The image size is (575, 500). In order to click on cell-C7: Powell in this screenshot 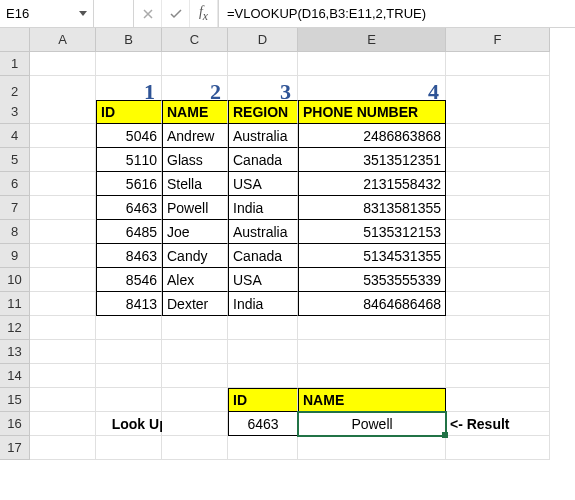, I will do `click(195, 208)`.